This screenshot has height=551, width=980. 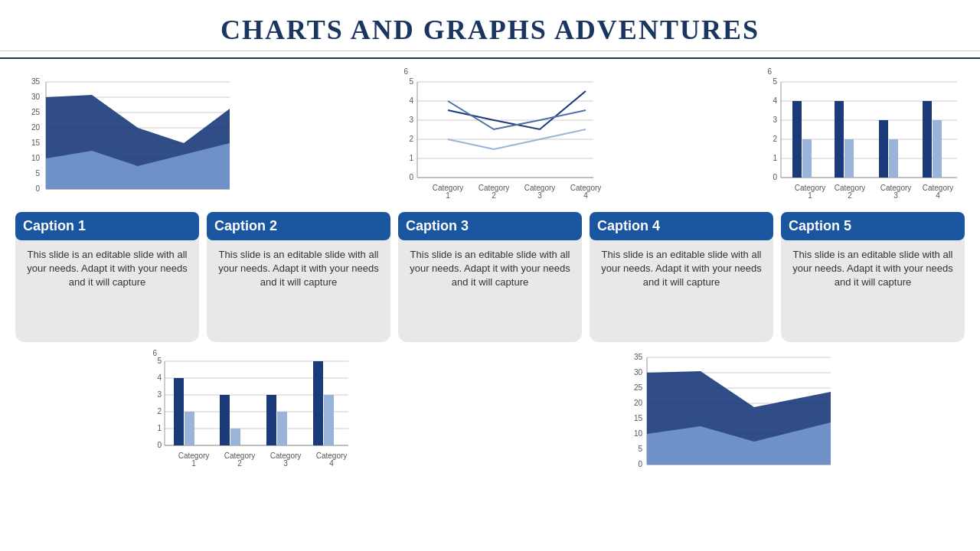 What do you see at coordinates (253, 416) in the screenshot?
I see `bar-chart-svg-2: 0 1 2 3 4 5 6 Category 1 Category 2 Cate…` at bounding box center [253, 416].